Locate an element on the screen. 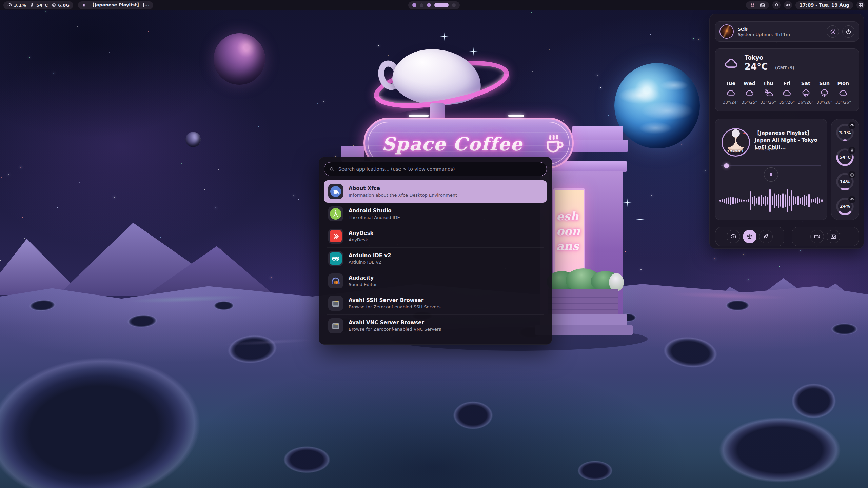 The height and width of the screenshot is (488, 868). sign-light is located at coordinates (419, 116).